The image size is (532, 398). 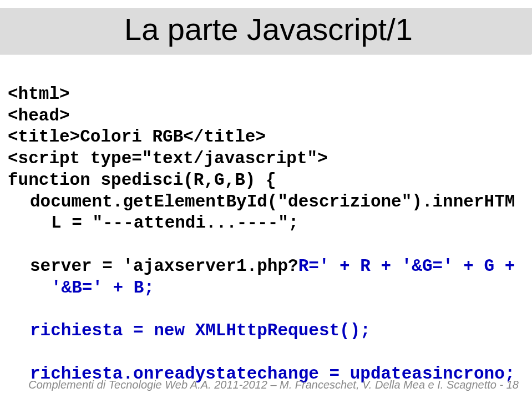 What do you see at coordinates (103, 288) in the screenshot?
I see `code-line-blue: '&B=' + B;` at bounding box center [103, 288].